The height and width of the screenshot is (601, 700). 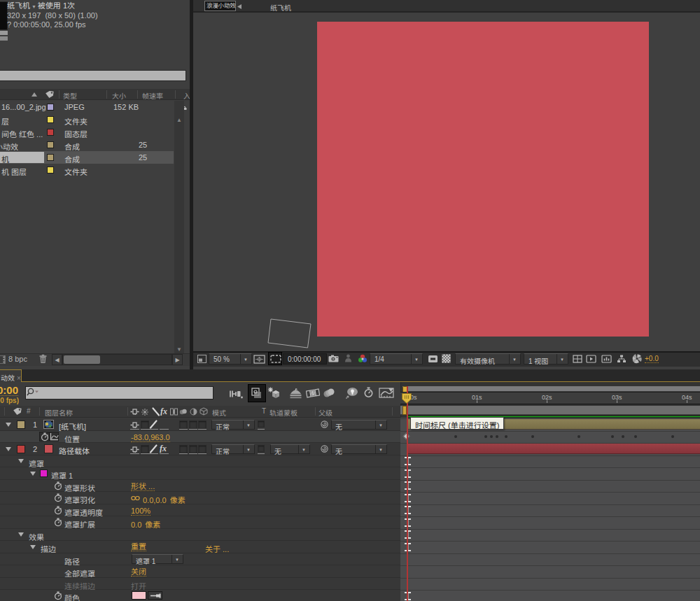 What do you see at coordinates (349, 358) in the screenshot?
I see `snapshot-icon` at bounding box center [349, 358].